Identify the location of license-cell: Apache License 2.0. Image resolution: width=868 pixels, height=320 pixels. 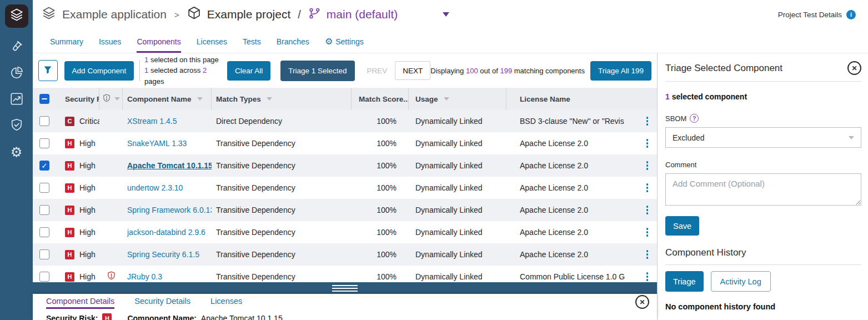
(572, 210).